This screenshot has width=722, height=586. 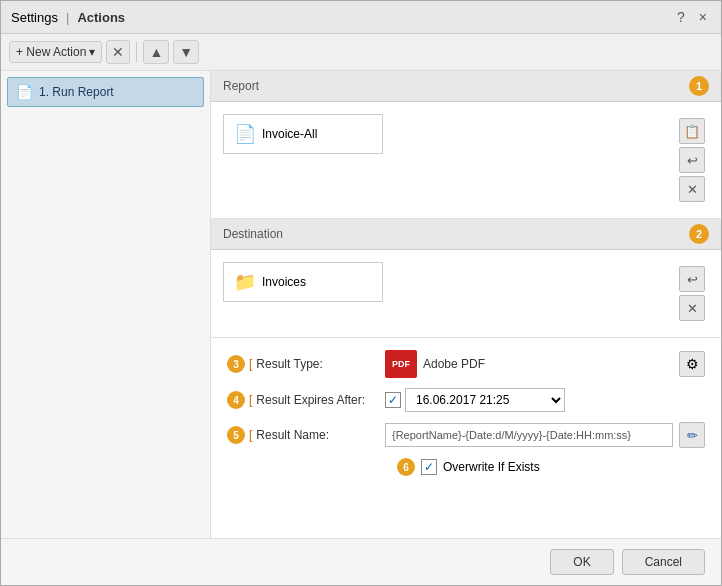 I want to click on destination-side-buttons: ↩ ✕, so click(x=692, y=294).